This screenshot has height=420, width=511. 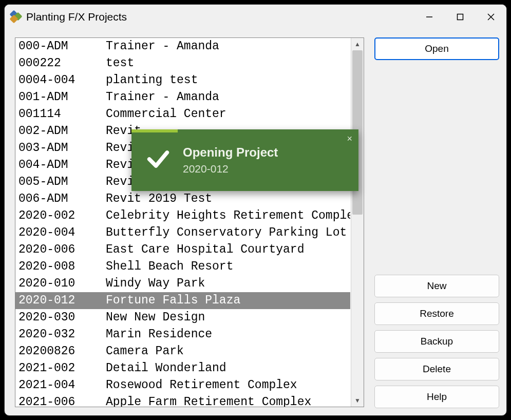 What do you see at coordinates (228, 114) in the screenshot?
I see `project-name: Commercial Center` at bounding box center [228, 114].